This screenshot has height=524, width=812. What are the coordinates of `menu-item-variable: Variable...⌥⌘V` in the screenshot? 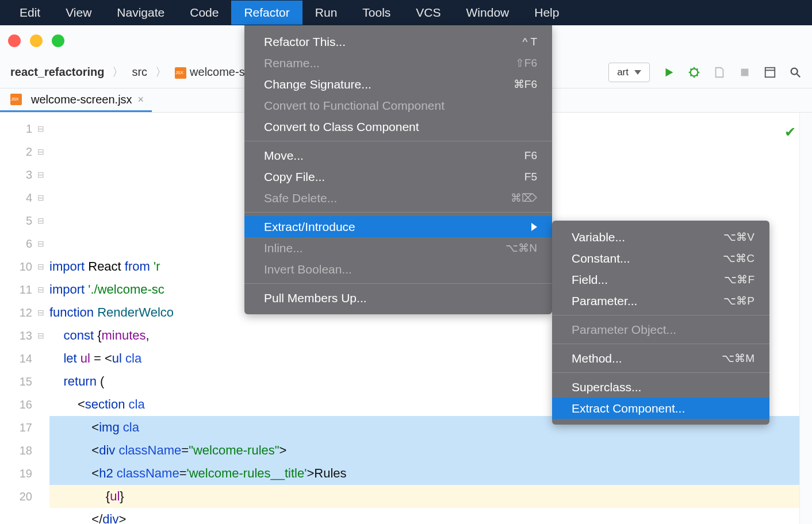 It's located at (661, 237).